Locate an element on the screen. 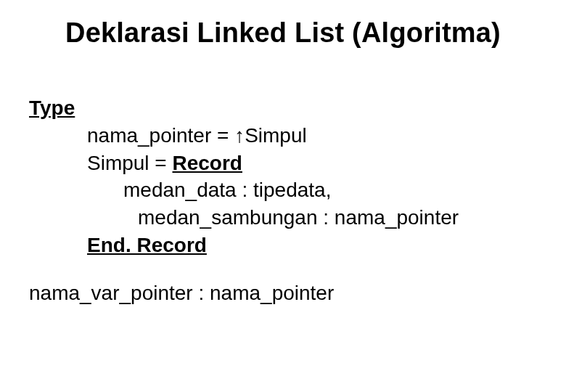 This screenshot has height=392, width=566. text-nama-pointer: nama_pointer = is located at coordinates (161, 135).